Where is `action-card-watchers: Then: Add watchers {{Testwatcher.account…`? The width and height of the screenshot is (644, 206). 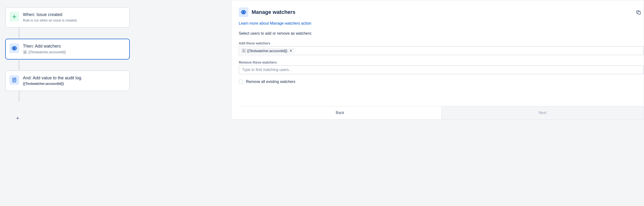 action-card-watchers: Then: Add watchers {{Testwatcher.account… is located at coordinates (68, 49).